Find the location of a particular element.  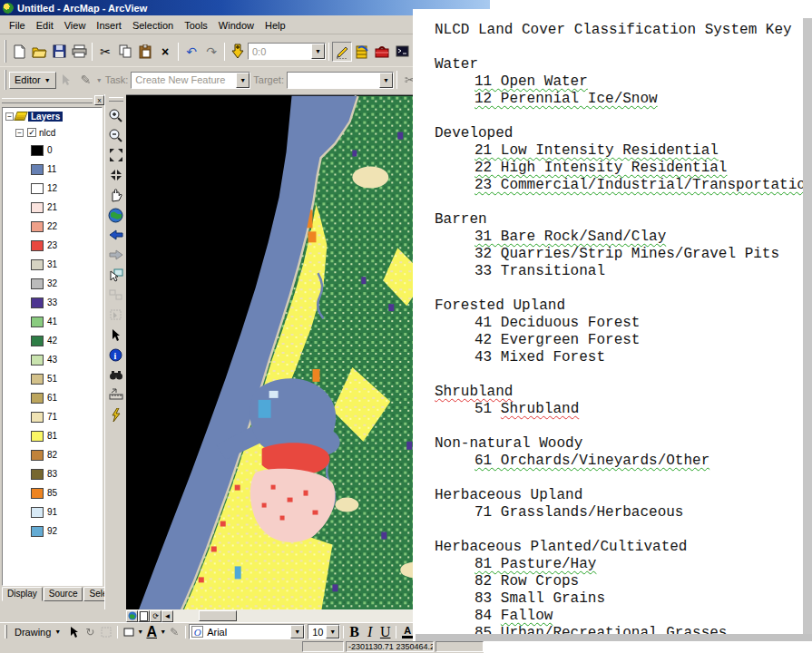

menu-tools: Tools is located at coordinates (196, 25).